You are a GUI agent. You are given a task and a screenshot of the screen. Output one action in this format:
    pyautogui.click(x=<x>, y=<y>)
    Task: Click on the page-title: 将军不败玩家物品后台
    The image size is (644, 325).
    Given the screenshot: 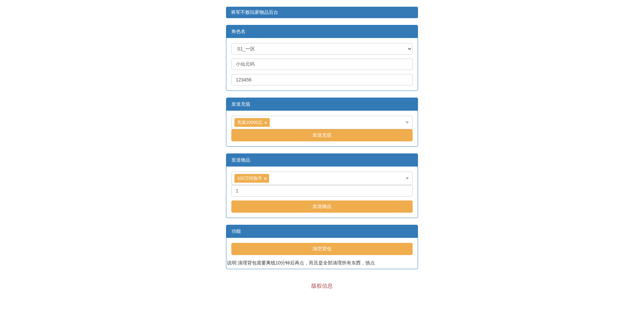 What is the action you would take?
    pyautogui.click(x=255, y=12)
    